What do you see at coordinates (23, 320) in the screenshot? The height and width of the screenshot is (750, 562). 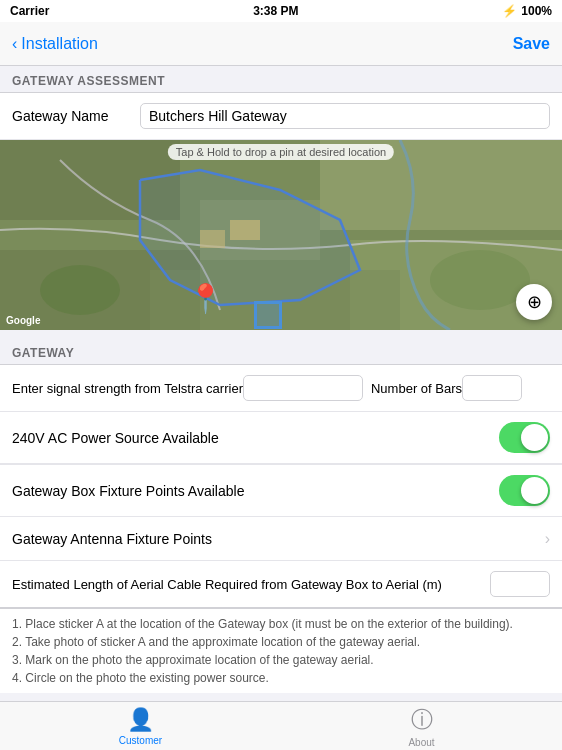 I see `map-google-logo: Google` at bounding box center [23, 320].